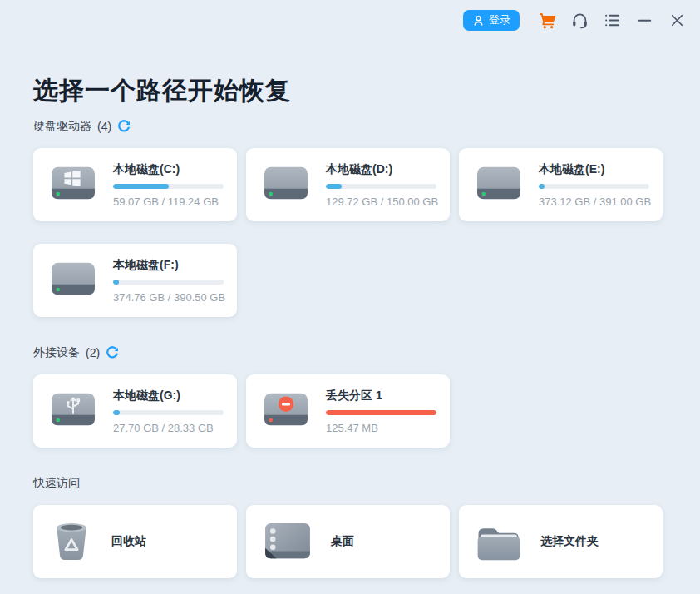 The width and height of the screenshot is (700, 594). What do you see at coordinates (381, 411) in the screenshot?
I see `drive-info: 丢失分区 1 125.47 MB` at bounding box center [381, 411].